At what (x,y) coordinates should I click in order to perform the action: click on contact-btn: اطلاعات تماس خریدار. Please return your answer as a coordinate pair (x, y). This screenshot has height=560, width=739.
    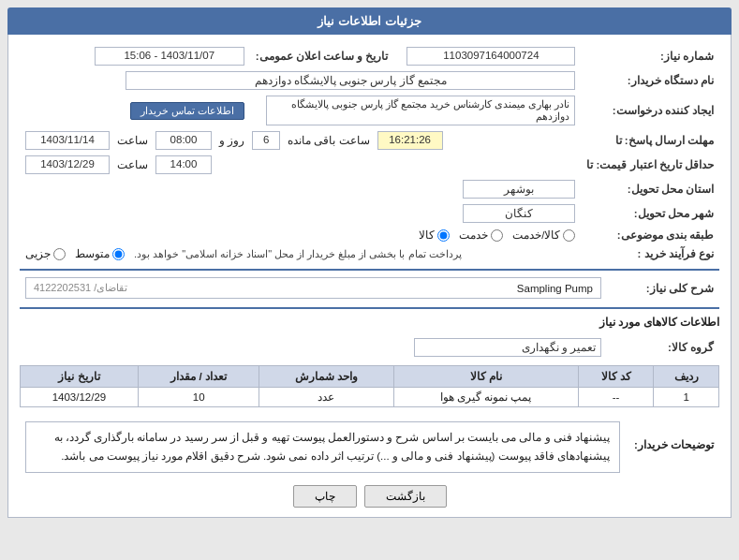
    Looking at the image, I should click on (187, 111).